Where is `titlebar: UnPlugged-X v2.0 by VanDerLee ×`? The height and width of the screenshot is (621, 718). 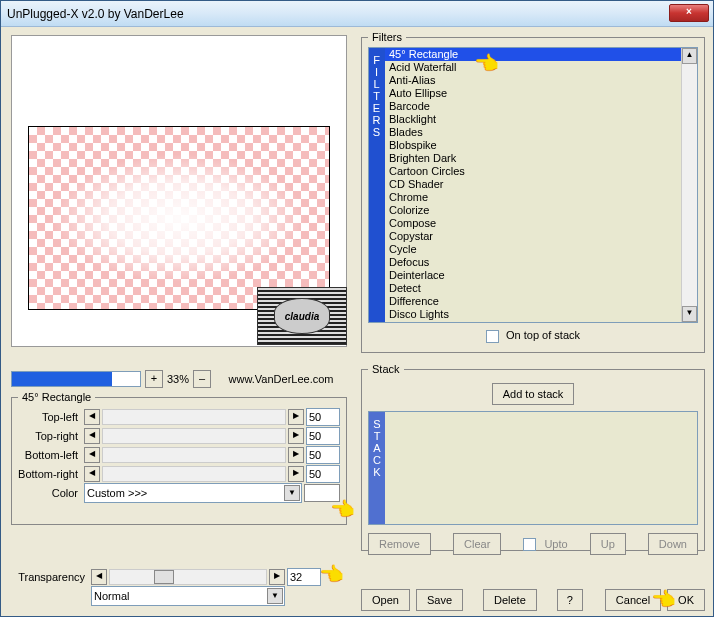 titlebar: UnPlugged-X v2.0 by VanDerLee × is located at coordinates (357, 14).